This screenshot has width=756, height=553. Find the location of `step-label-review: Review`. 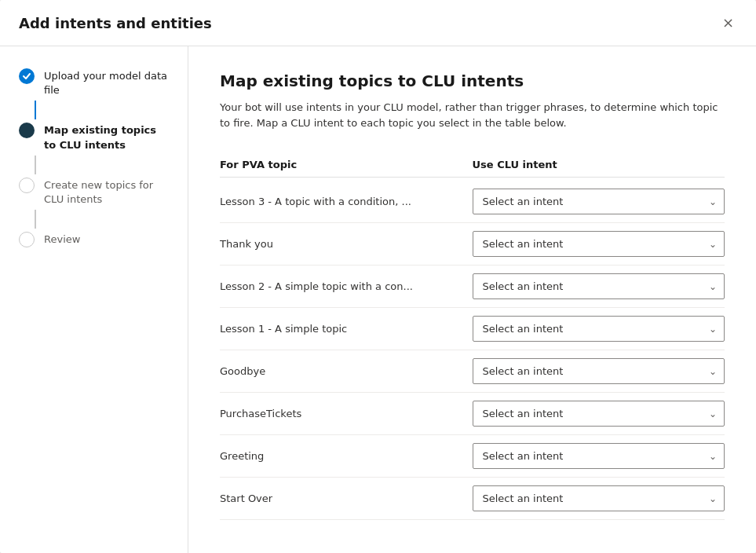

step-label-review: Review is located at coordinates (62, 239).